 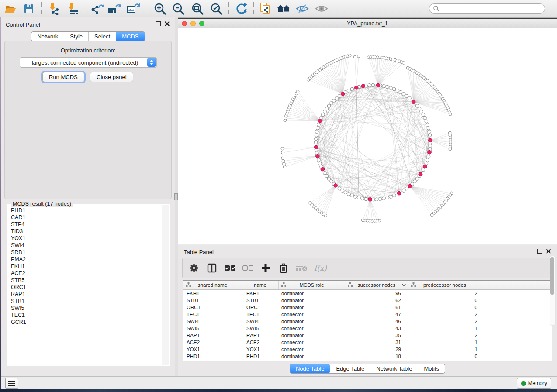 What do you see at coordinates (367, 24) in the screenshot?
I see `network-window-titlebar: YPA_prune.txt_1` at bounding box center [367, 24].